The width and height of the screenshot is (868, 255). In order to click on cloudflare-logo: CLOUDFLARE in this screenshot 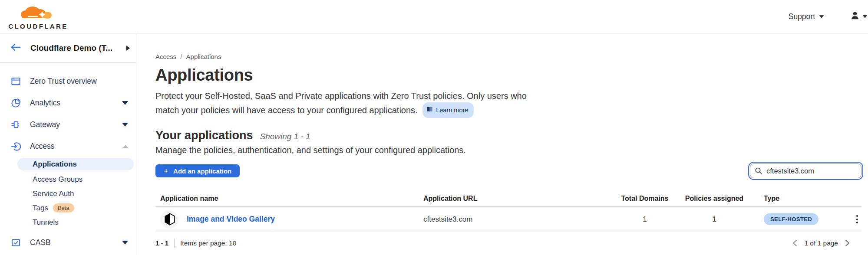, I will do `click(38, 16)`.